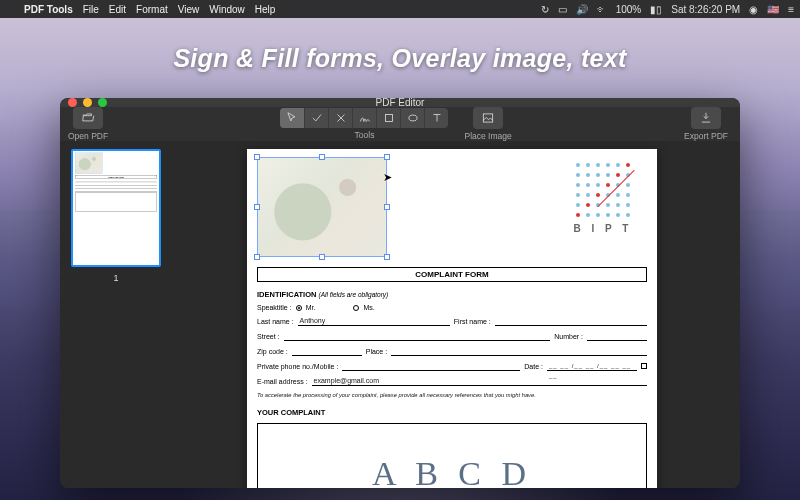 The image size is (800, 500). Describe the element at coordinates (282, 382) in the screenshot. I see `email-label: E-mail address :` at that location.